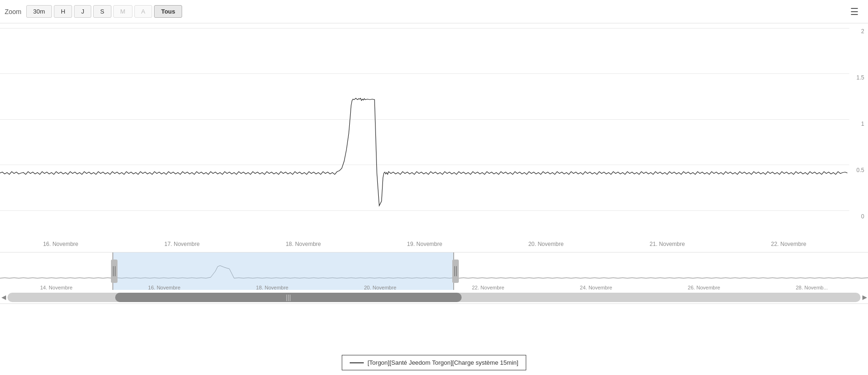 The height and width of the screenshot is (375, 868). What do you see at coordinates (456, 271) in the screenshot?
I see `navigator-right-handle` at bounding box center [456, 271].